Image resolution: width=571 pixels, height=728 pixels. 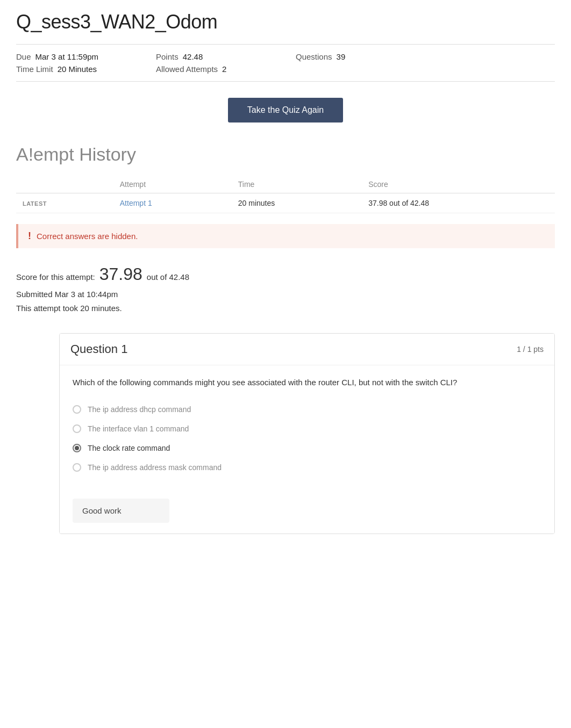 What do you see at coordinates (193, 57) in the screenshot?
I see `points-value: 42.48` at bounding box center [193, 57].